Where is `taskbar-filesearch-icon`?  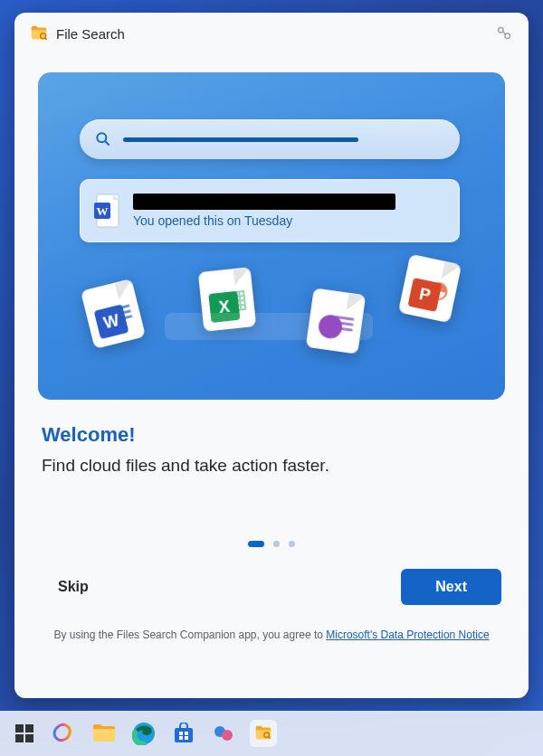
taskbar-filesearch-icon is located at coordinates (263, 733).